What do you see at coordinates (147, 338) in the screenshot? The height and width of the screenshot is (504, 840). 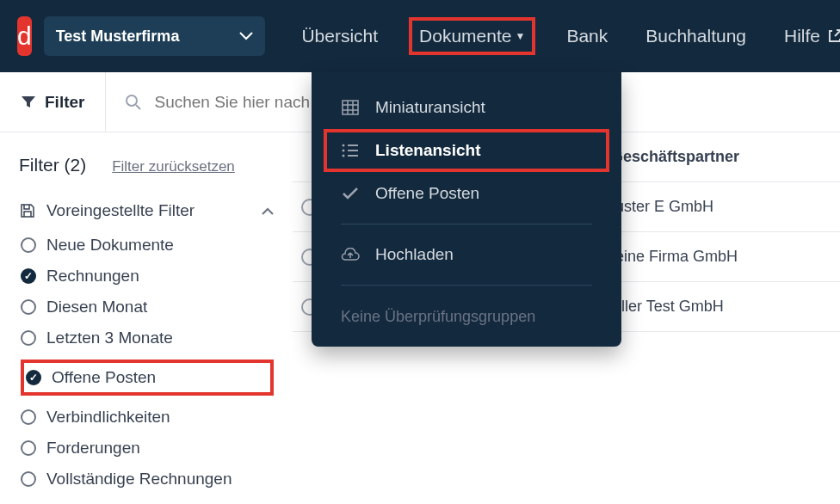 I see `filter-item-last-3-months: Letzten 3 Monate` at bounding box center [147, 338].